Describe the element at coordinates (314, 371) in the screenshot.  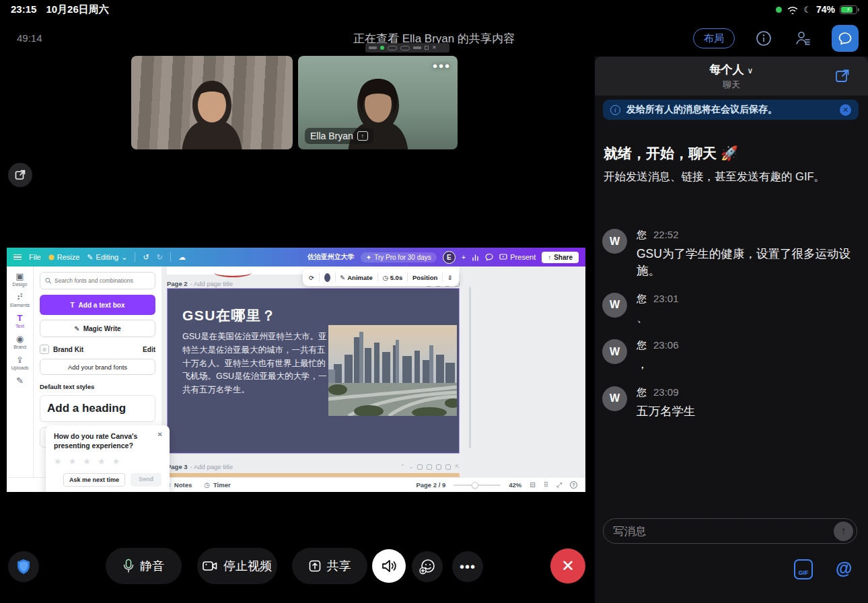
I see `slide-page-2: GSU在哪里？ GSU是在美国佐治亚州亚特兰大市。亚特兰大是佐治亚最大的城市，一…` at that location.